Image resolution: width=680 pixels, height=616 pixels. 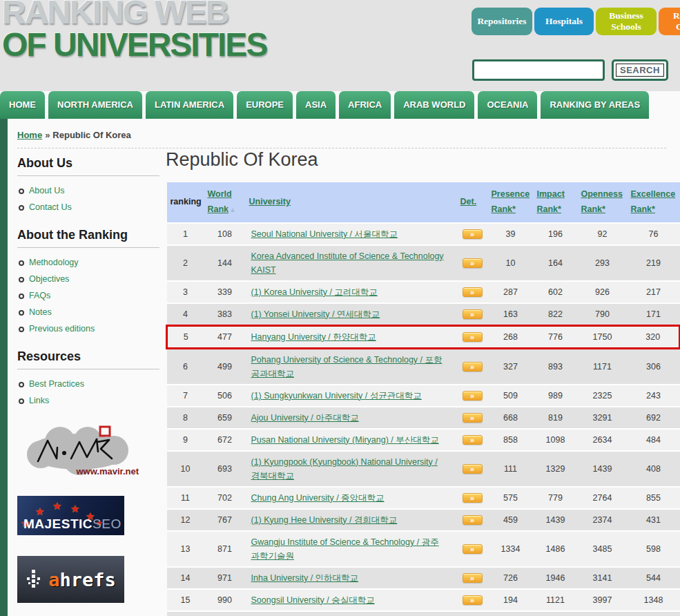 I want to click on sidebar-link-faqs: FAQs, so click(x=40, y=296).